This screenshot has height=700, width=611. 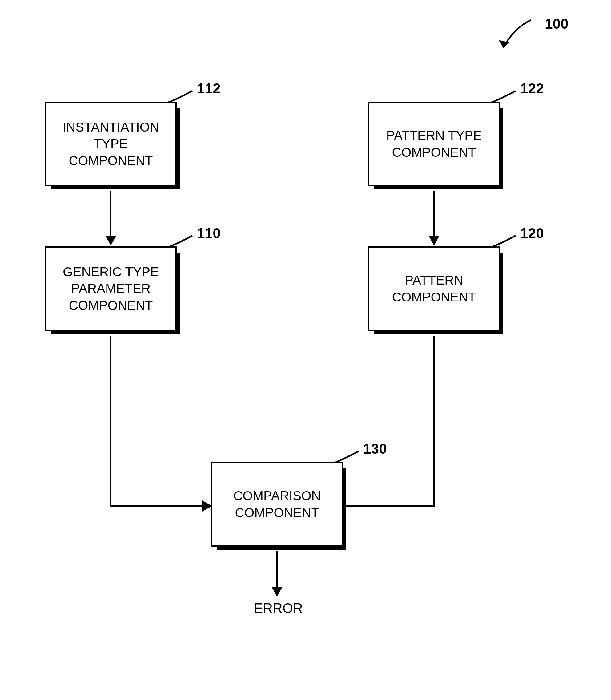 I want to click on arrow-120-down, so click(x=434, y=421).